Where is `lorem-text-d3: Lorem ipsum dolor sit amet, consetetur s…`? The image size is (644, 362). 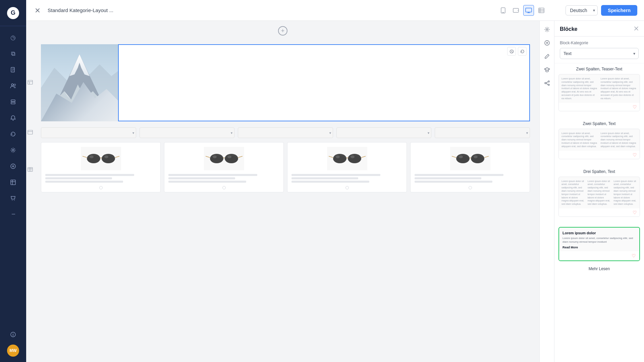 lorem-text-d3: Lorem ipsum dolor sit amet, consetetur s… is located at coordinates (625, 193).